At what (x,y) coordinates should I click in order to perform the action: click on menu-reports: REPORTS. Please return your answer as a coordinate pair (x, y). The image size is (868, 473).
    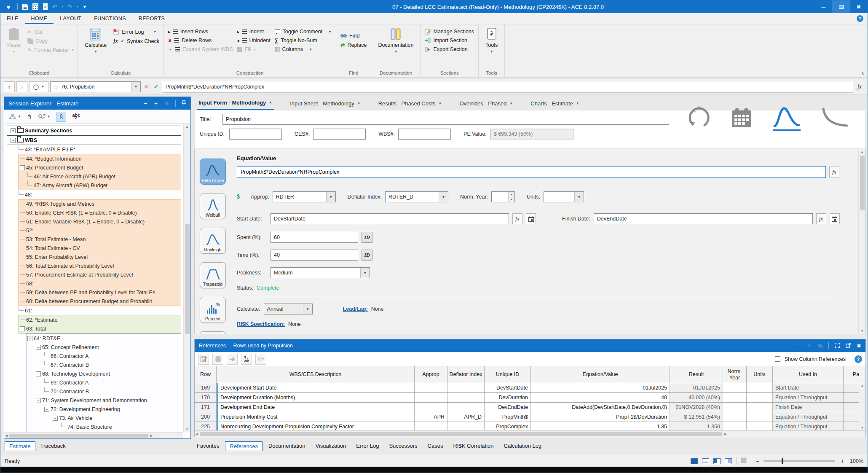
    Looking at the image, I should click on (152, 19).